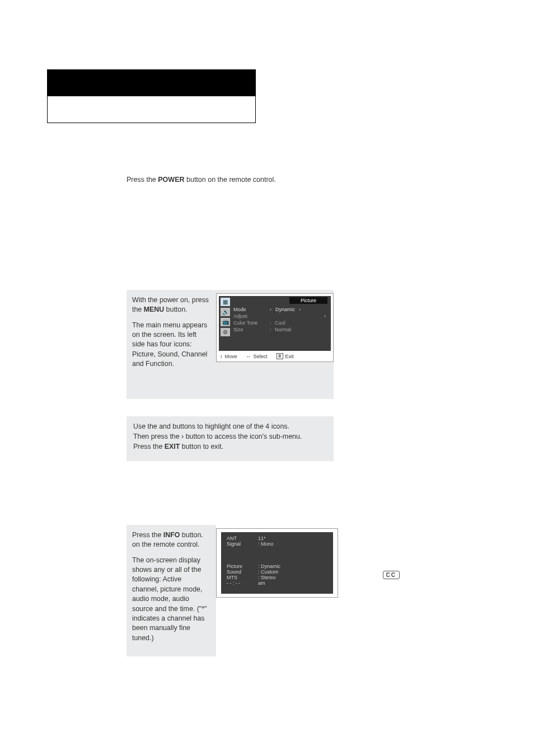 Image resolution: width=534 pixels, height=756 pixels. What do you see at coordinates (267, 577) in the screenshot?
I see `info-row-value: : Stereo` at bounding box center [267, 577].